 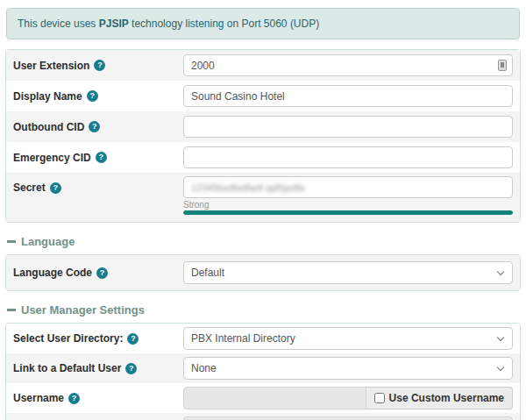 I want to click on autofill-icon, so click(x=502, y=65).